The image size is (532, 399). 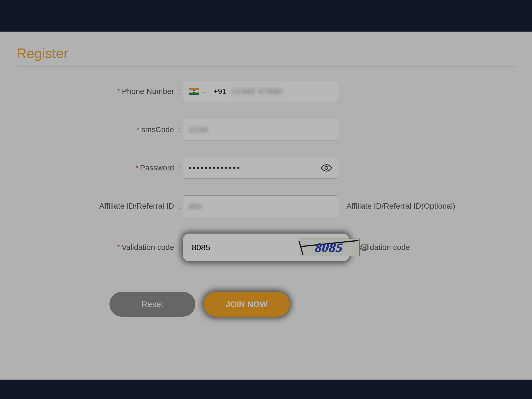 What do you see at coordinates (329, 247) in the screenshot?
I see `captcha-image: 8085` at bounding box center [329, 247].